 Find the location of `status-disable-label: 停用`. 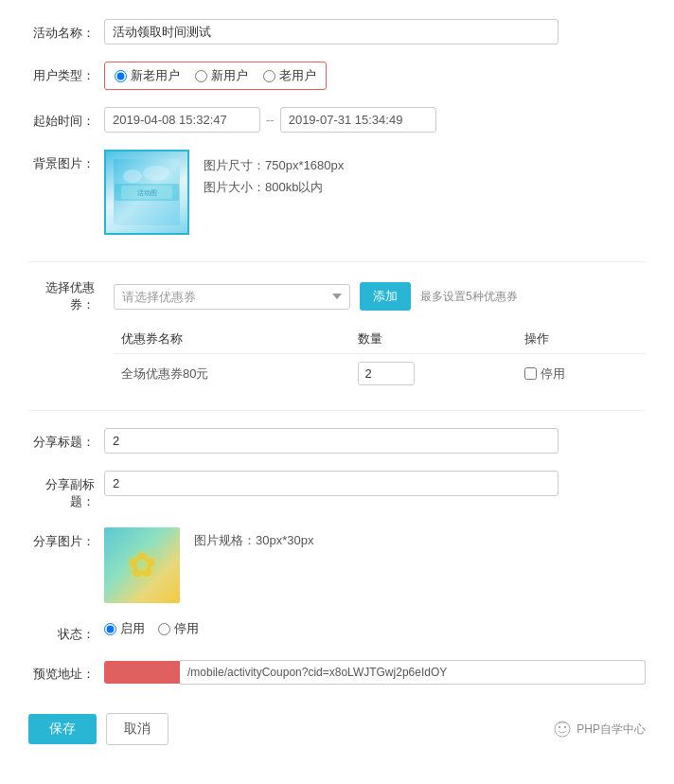

status-disable-label: 停用 is located at coordinates (186, 629).